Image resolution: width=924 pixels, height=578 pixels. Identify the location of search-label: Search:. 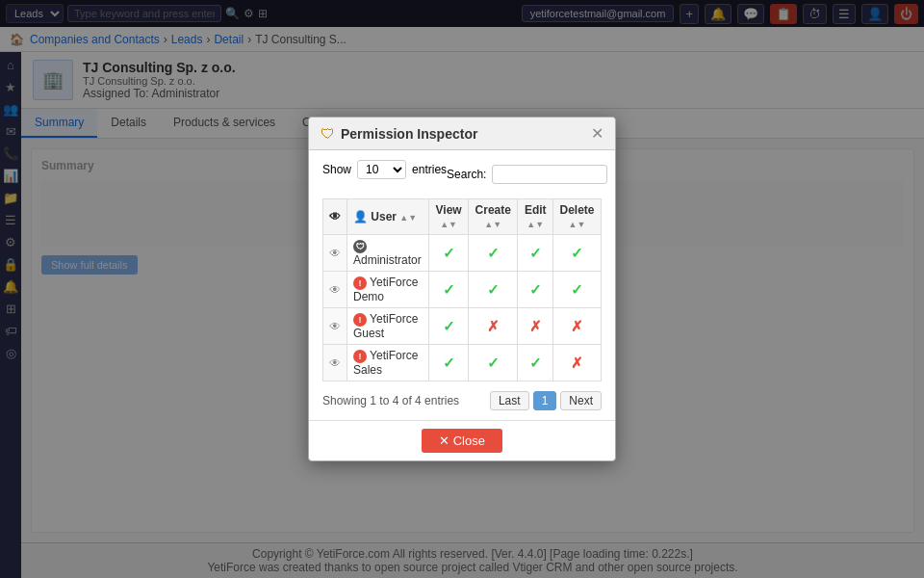
(466, 174).